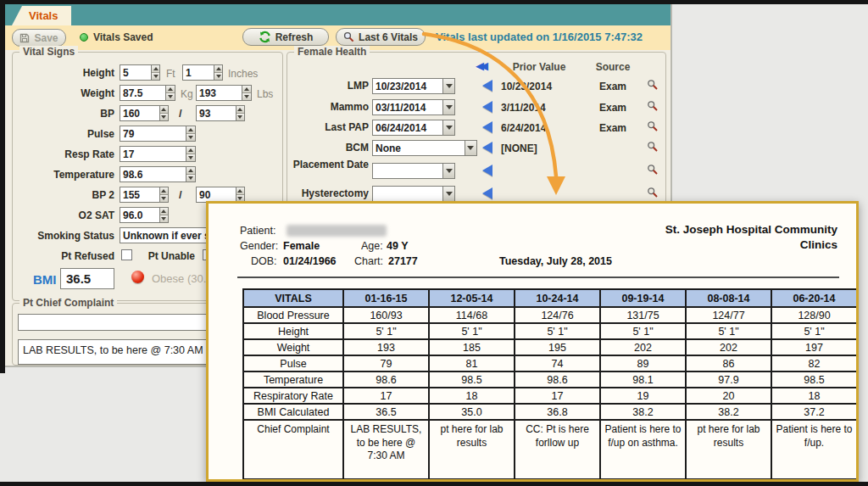  I want to click on bp-systolic-spinner, so click(164, 114).